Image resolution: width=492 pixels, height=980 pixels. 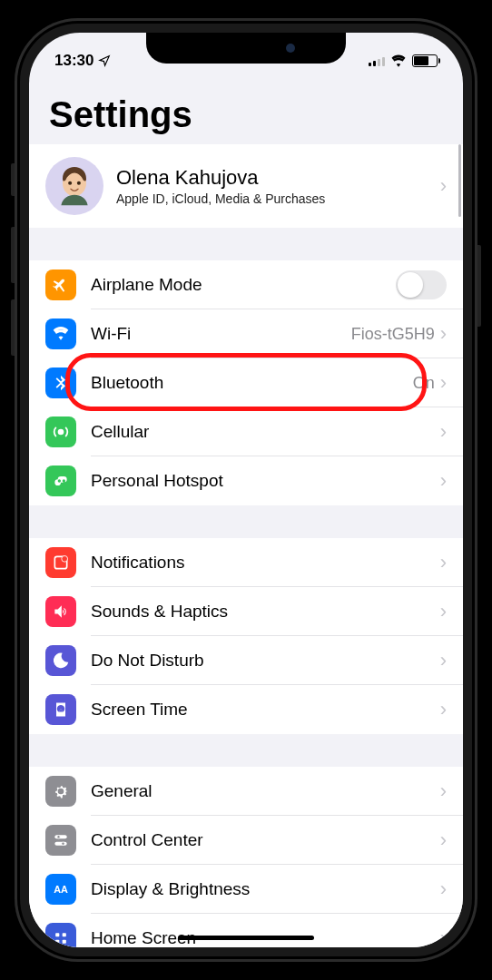 I want to click on profile-row: Olena Kahujova Apple ID, iCloud, Media &…, so click(x=246, y=186).